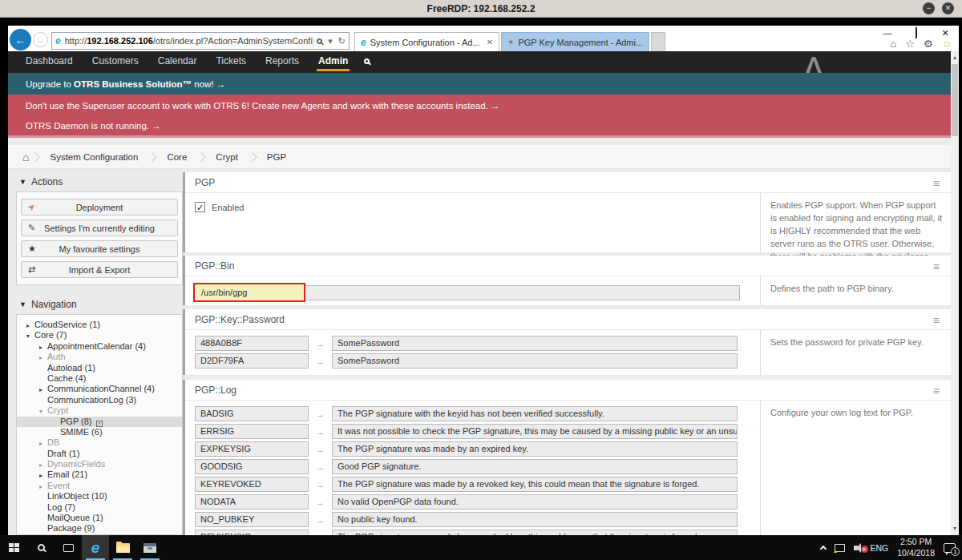 This screenshot has height=560, width=962. I want to click on taskbar-server-manager-button, so click(150, 548).